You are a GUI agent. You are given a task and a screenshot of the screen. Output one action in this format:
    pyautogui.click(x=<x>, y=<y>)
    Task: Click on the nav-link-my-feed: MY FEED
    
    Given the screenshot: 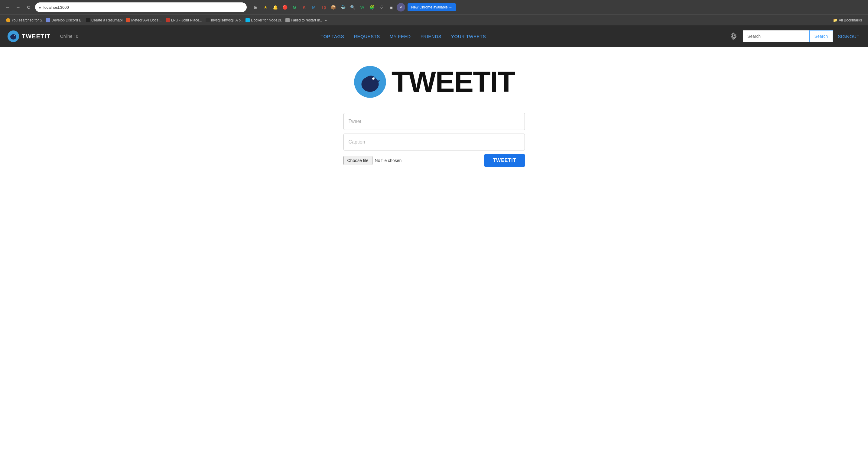 What is the action you would take?
    pyautogui.click(x=400, y=36)
    